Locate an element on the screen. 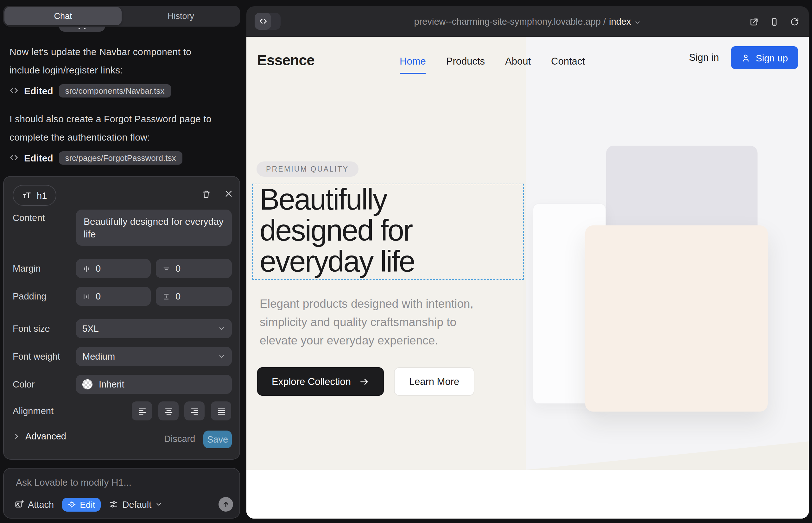  edit-mode-pill: Edit is located at coordinates (82, 504).